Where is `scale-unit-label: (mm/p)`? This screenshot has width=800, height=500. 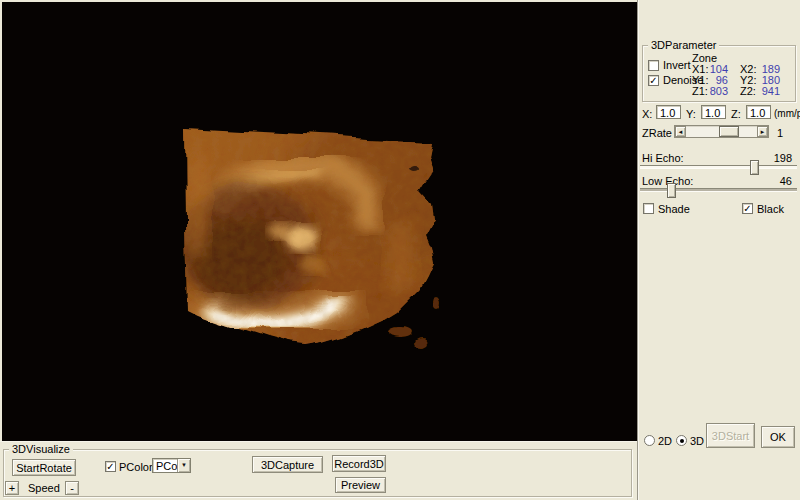
scale-unit-label: (mm/p) is located at coordinates (787, 114).